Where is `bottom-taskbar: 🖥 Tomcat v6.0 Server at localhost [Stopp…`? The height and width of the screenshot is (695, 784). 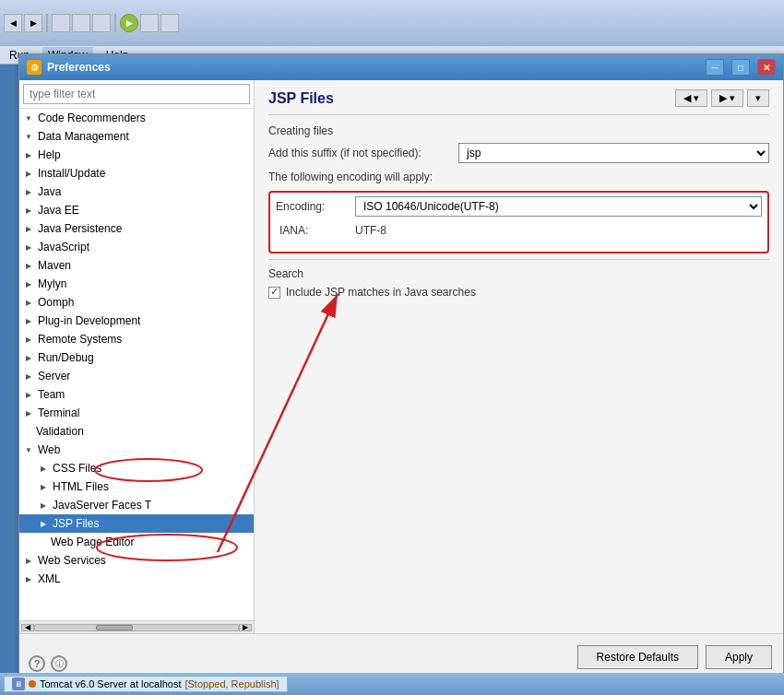
bottom-taskbar: 🖥 Tomcat v6.0 Server at localhost [Stopp… is located at coordinates (392, 684).